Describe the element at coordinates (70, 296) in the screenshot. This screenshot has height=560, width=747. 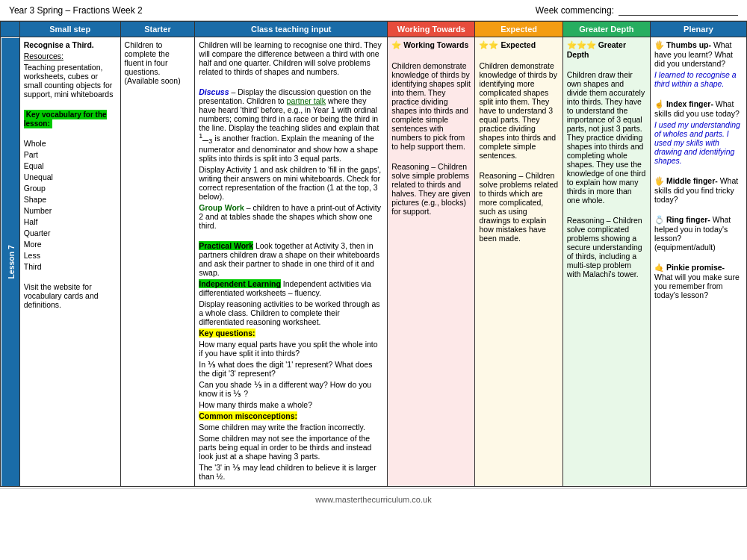
I see `visit-text: Visit the website for vocabulary cards a…` at that location.